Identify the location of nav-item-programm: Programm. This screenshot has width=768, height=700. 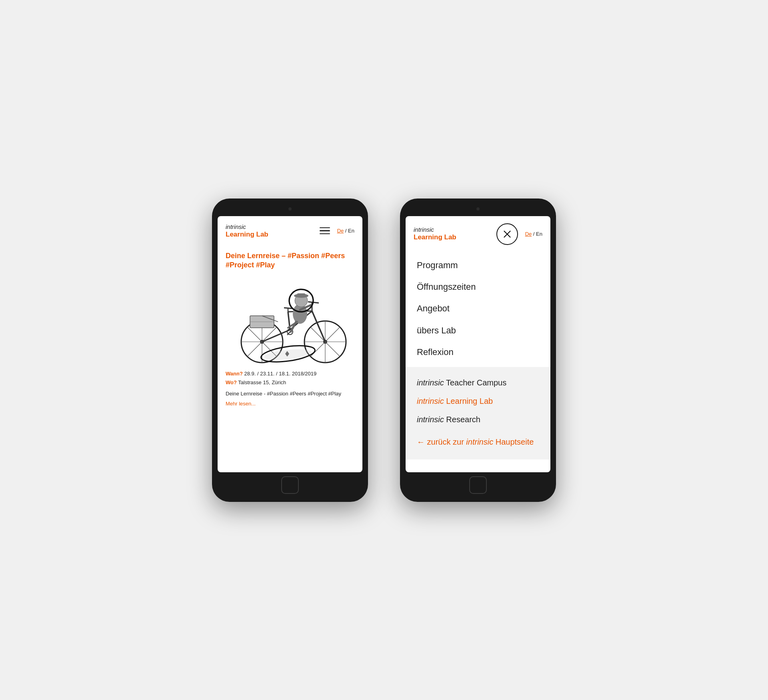
(478, 265).